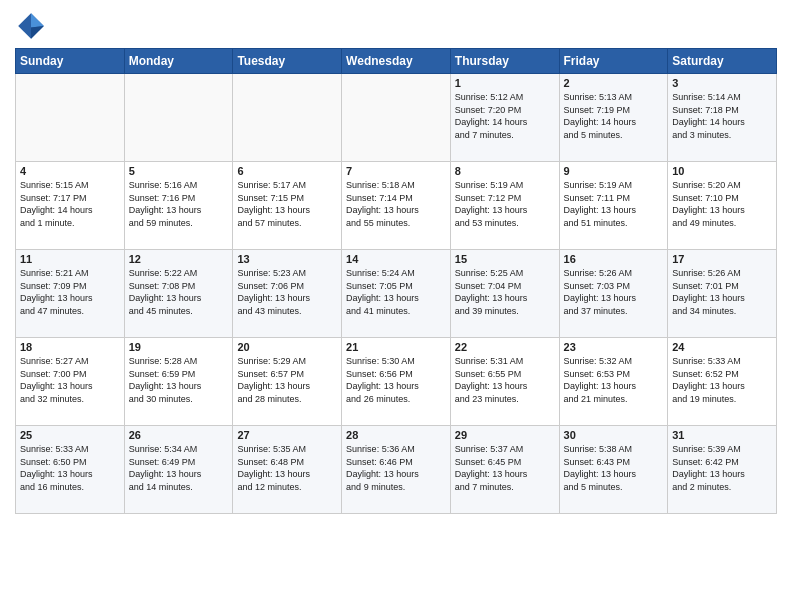 Image resolution: width=792 pixels, height=612 pixels. Describe the element at coordinates (70, 382) in the screenshot. I see `calendar-day-18: 18Sunrise: 5:27 AM Sunset: 7:00 PM Dayli…` at that location.